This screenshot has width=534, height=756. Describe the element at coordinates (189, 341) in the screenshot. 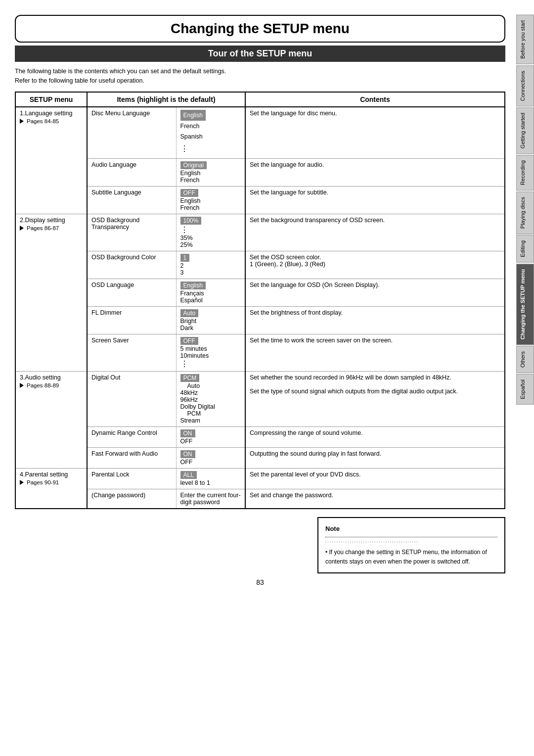

I see `highlight-off-saver: OFF` at that location.